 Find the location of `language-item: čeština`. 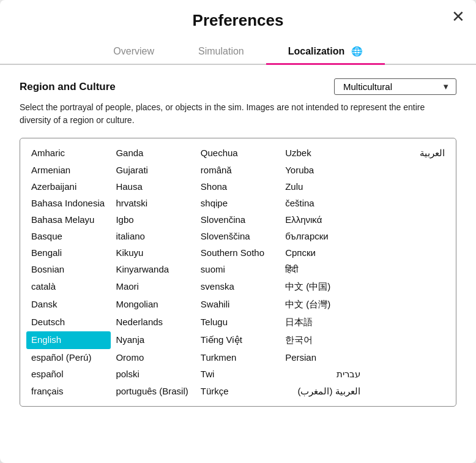

language-item: čeština is located at coordinates (322, 203).